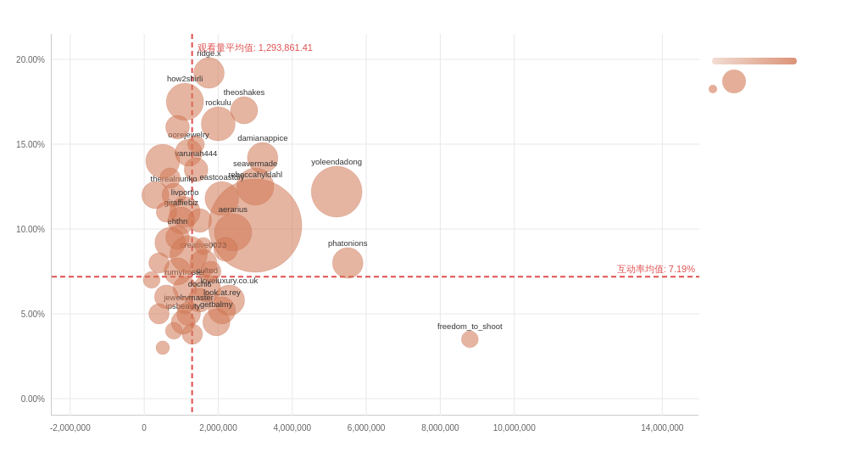 This screenshot has height=458, width=868. What do you see at coordinates (348, 243) in the screenshot?
I see `bubble-label: phatonions` at bounding box center [348, 243].